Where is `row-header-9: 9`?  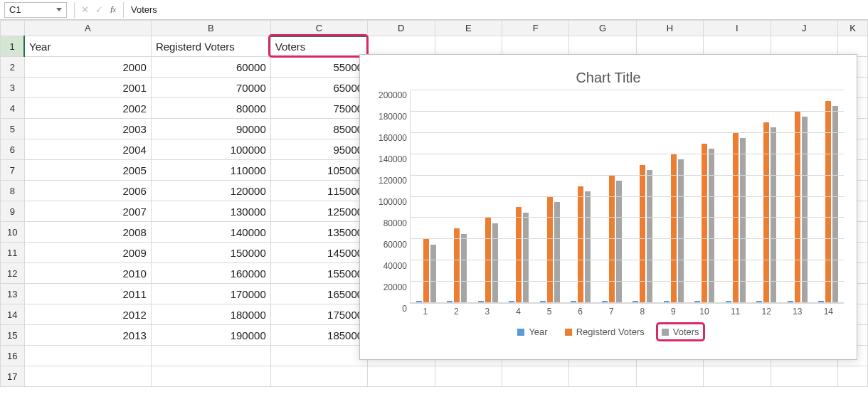 row-header-9: 9 is located at coordinates (13, 212).